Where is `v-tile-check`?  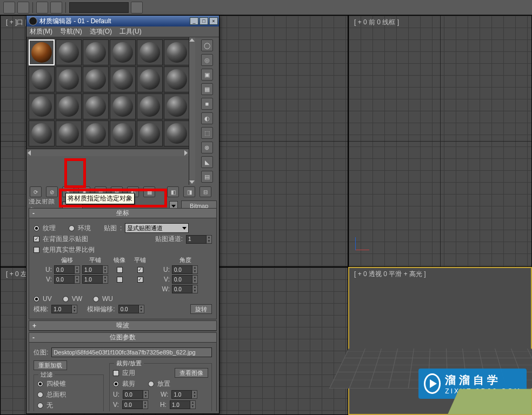
v-tile-check is located at coordinates (141, 280).